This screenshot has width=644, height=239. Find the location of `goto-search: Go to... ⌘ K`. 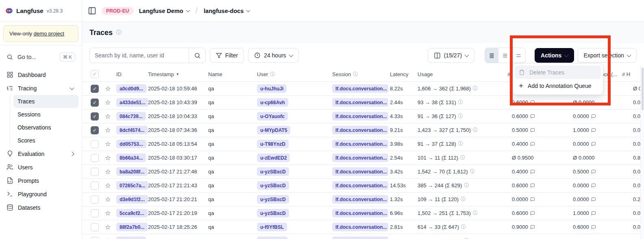

goto-search: Go to... ⌘ K is located at coordinates (41, 57).